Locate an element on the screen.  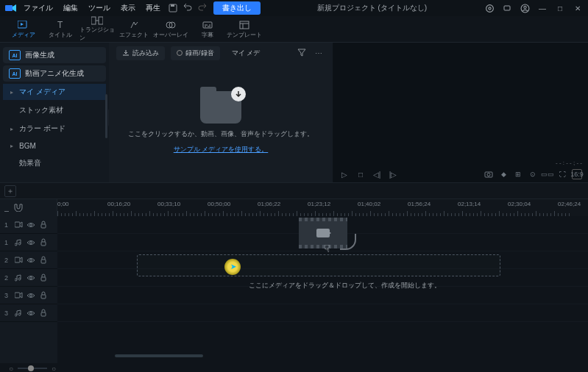
snapshot-icon is located at coordinates (489, 174).